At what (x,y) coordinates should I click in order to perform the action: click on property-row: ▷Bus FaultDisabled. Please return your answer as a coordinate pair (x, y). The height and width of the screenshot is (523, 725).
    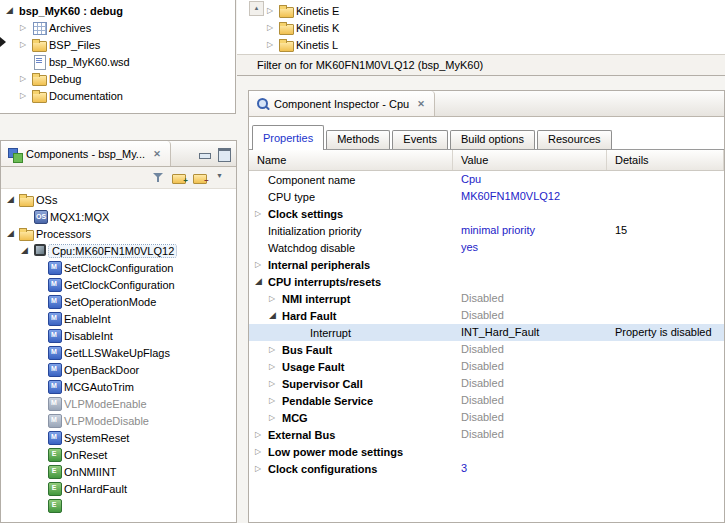
    Looking at the image, I should click on (486, 350).